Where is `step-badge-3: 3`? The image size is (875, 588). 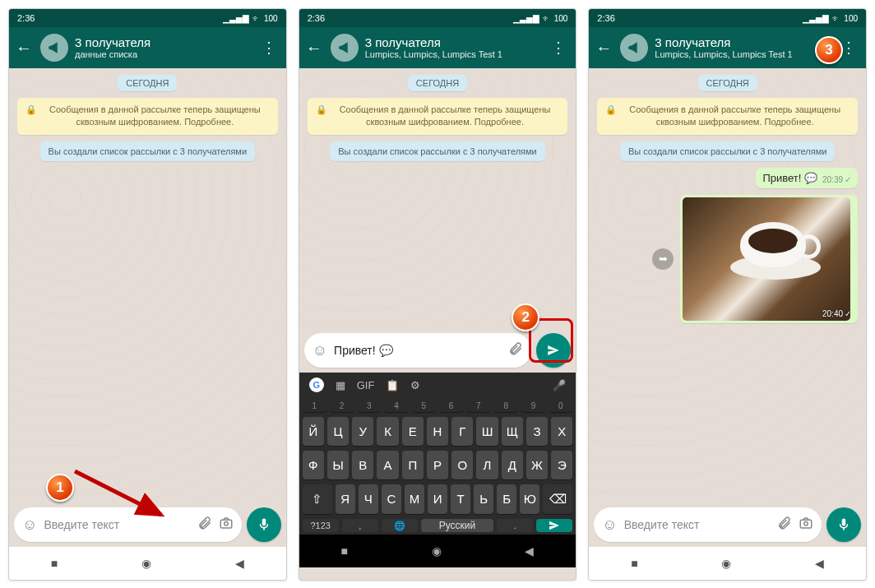
step-badge-3: 3 is located at coordinates (829, 50).